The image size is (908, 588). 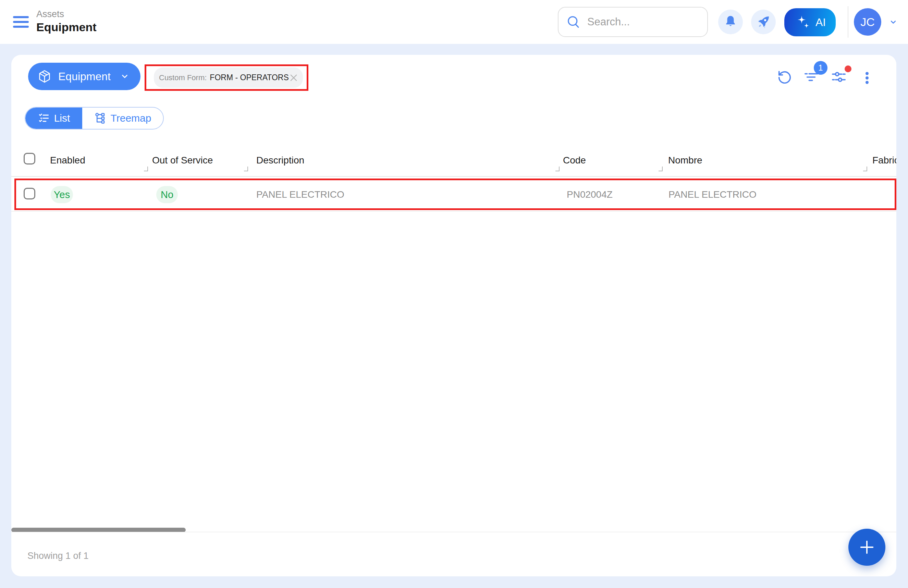 What do you see at coordinates (821, 22) in the screenshot?
I see `ai-button-label: AI` at bounding box center [821, 22].